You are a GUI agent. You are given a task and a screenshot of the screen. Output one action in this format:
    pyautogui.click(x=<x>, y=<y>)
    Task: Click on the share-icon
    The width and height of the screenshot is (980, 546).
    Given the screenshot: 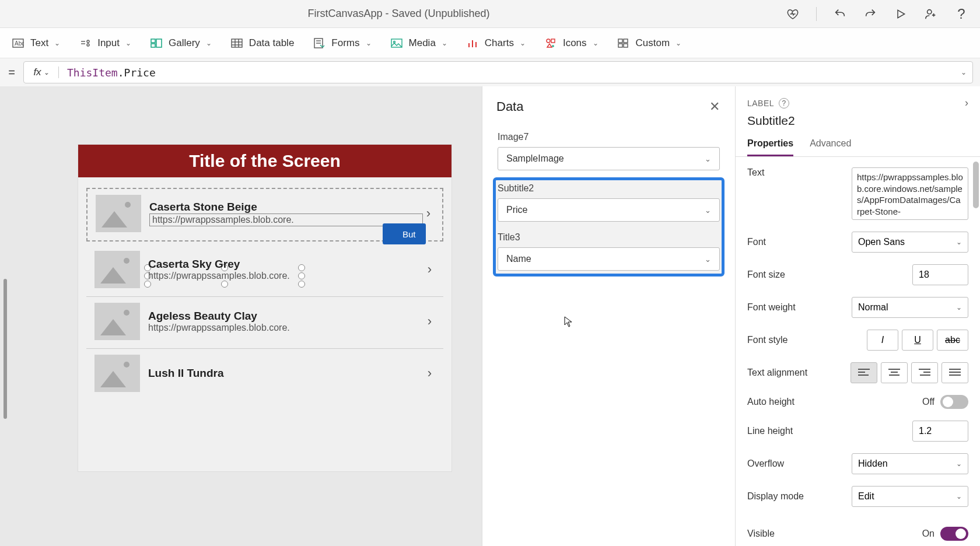 What is the action you would take?
    pyautogui.click(x=931, y=14)
    